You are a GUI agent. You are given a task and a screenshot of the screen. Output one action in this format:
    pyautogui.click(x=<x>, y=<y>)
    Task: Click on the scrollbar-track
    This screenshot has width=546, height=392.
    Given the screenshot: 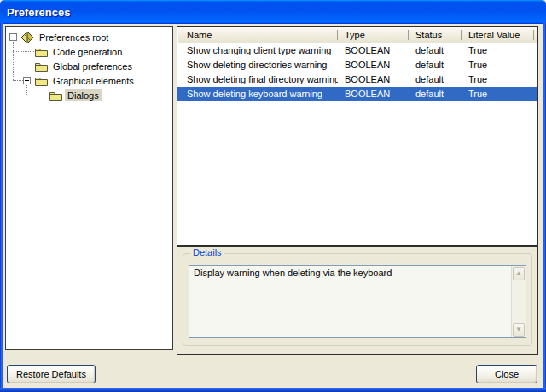 What is the action you would take?
    pyautogui.click(x=519, y=302)
    